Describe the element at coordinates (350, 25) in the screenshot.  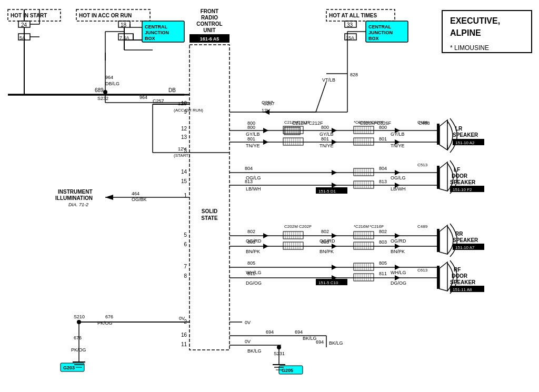
I see `svg-text: 33` at that location.